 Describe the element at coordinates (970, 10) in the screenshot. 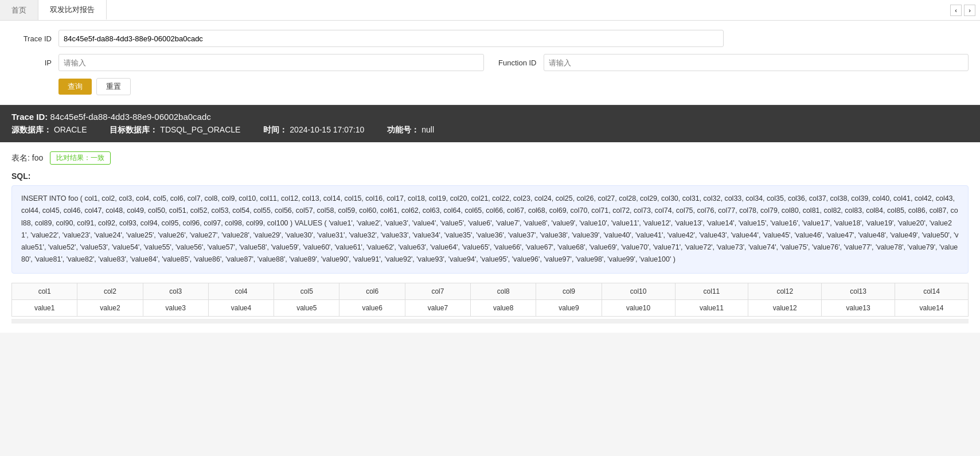

I see `tab-next-button: ›` at that location.